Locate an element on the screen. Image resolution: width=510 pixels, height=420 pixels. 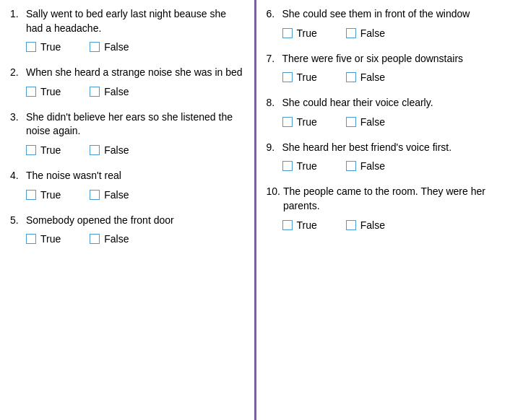
true-label-left-1: True is located at coordinates (51, 47).